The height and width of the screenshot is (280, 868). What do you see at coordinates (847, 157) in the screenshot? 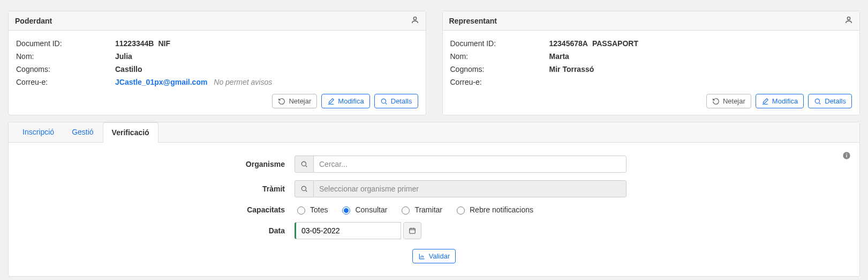
I see `info-icon` at bounding box center [847, 157].